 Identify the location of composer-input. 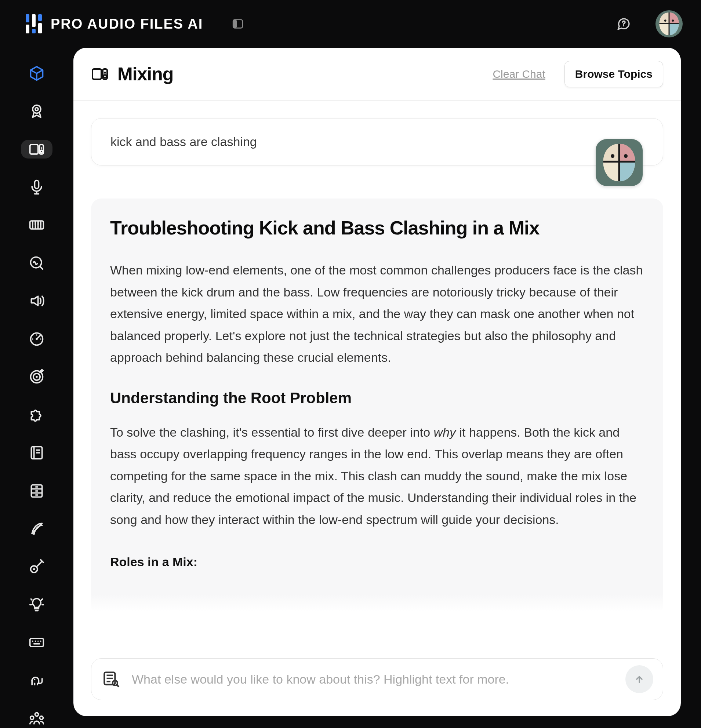
(374, 679).